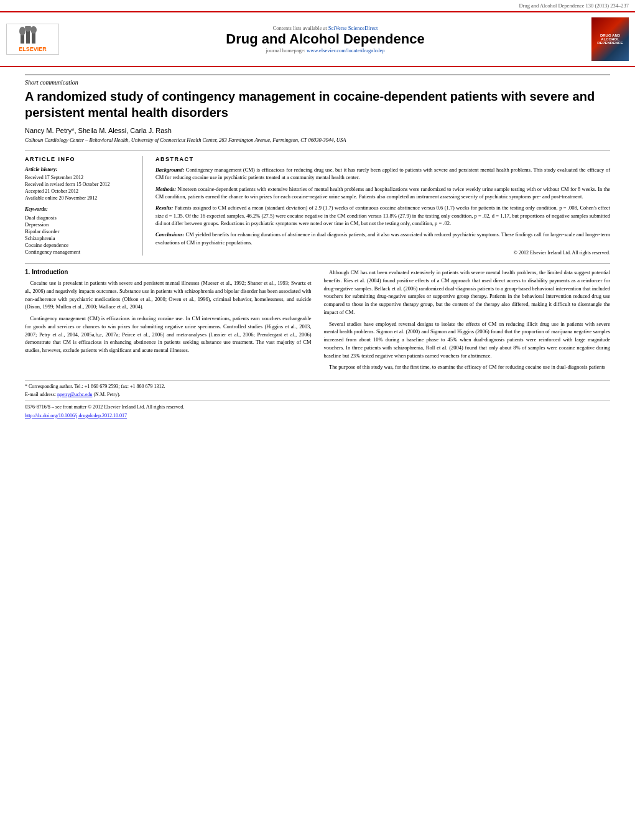 The image size is (635, 840). Describe the element at coordinates (168, 295) in the screenshot. I see `intro-para-1: Cocaine use is prevalent in patients wit…` at that location.